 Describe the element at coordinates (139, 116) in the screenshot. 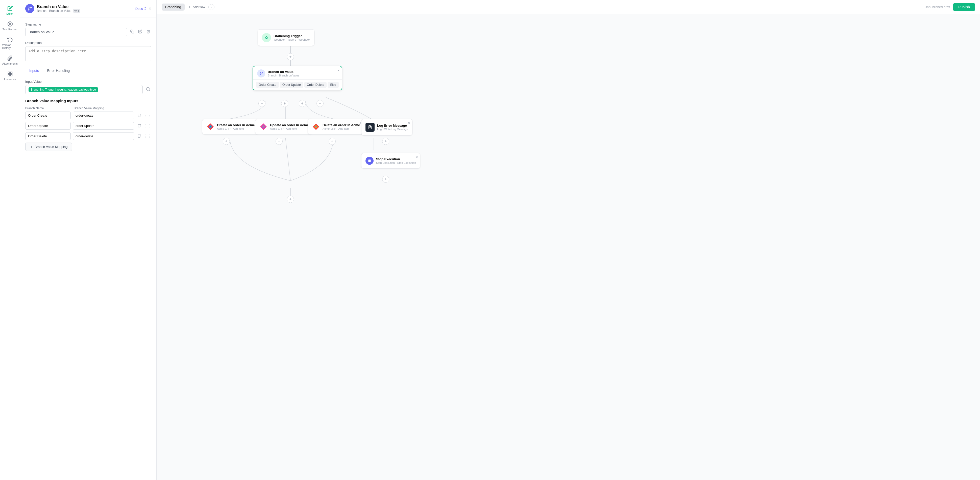

I see `delete-mapping-0-button` at that location.